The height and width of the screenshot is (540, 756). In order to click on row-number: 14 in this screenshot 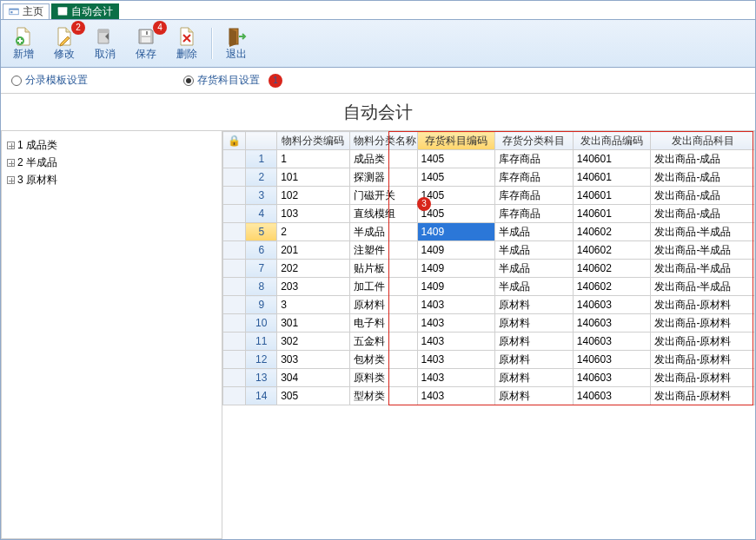, I will do `click(262, 396)`.